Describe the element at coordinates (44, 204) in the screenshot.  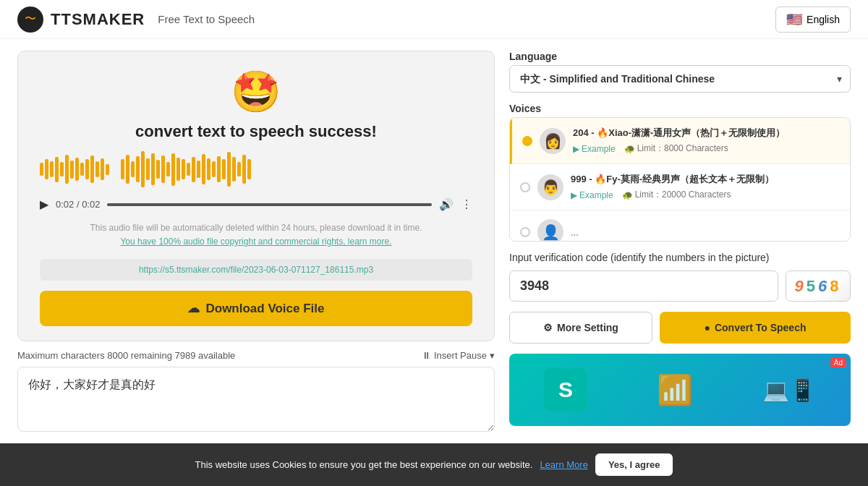
I see `play-button: ▶` at that location.